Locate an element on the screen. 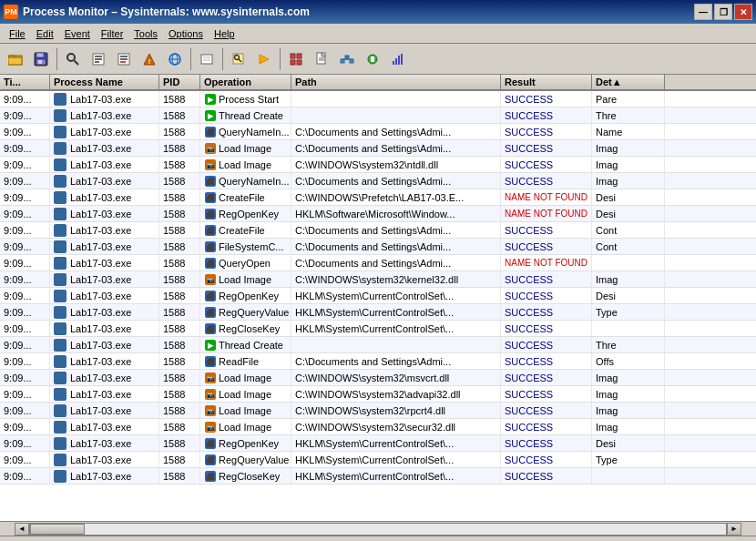 Image resolution: width=756 pixels, height=541 pixels. scroll-right-btn: ► is located at coordinates (734, 529).